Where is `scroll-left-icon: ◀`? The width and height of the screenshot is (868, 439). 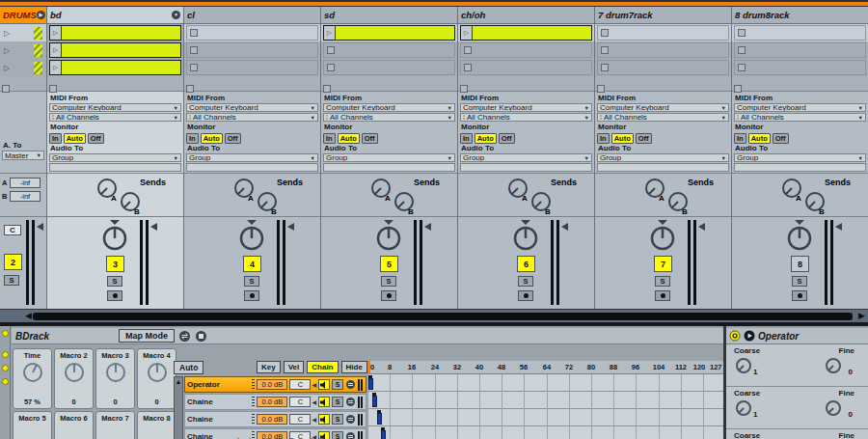
scroll-left-icon: ◀ is located at coordinates (29, 316).